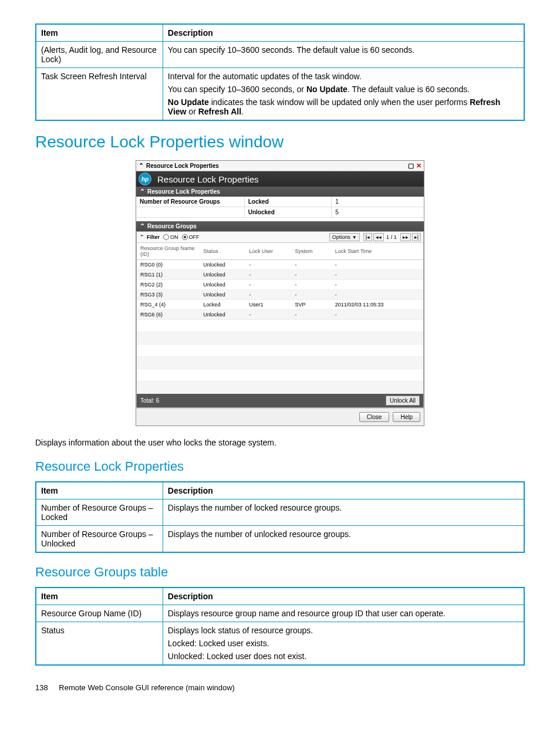 Image resolution: width=560 pixels, height=746 pixels. I want to click on close-button: Close, so click(375, 417).